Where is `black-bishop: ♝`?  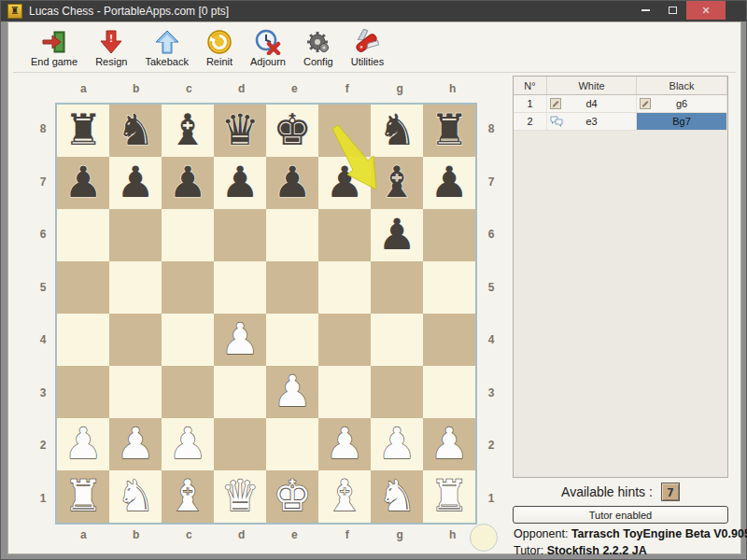
black-bishop: ♝ is located at coordinates (397, 183).